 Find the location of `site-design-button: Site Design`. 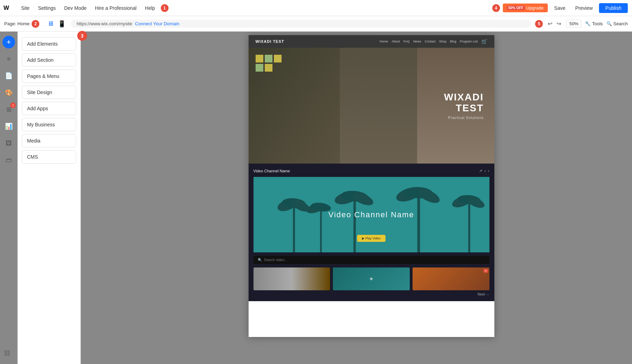

site-design-button: Site Design is located at coordinates (49, 92).